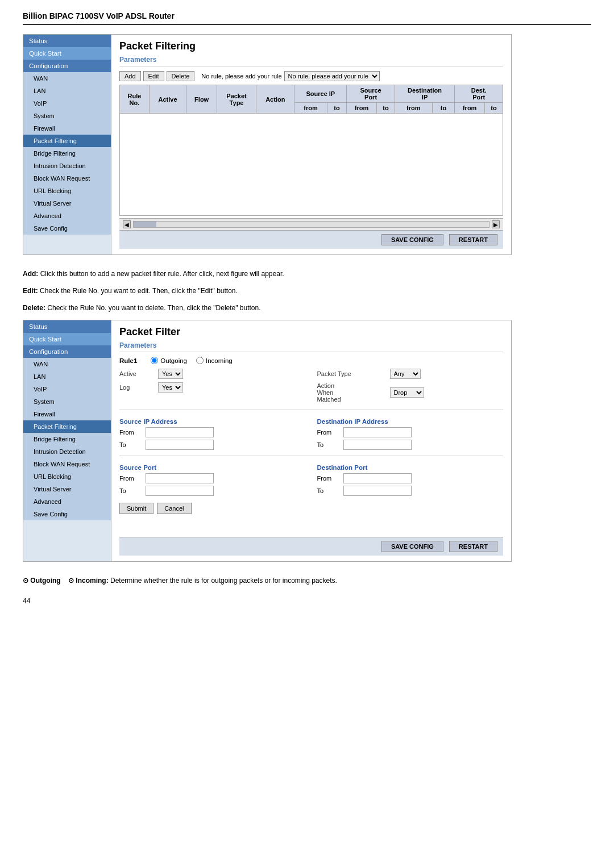  Describe the element at coordinates (312, 61) in the screenshot. I see `panel1-subtitle: Parameters` at that location.